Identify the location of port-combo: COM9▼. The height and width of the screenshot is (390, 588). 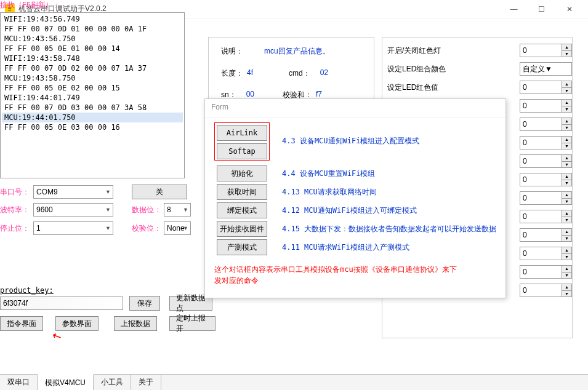
(73, 192).